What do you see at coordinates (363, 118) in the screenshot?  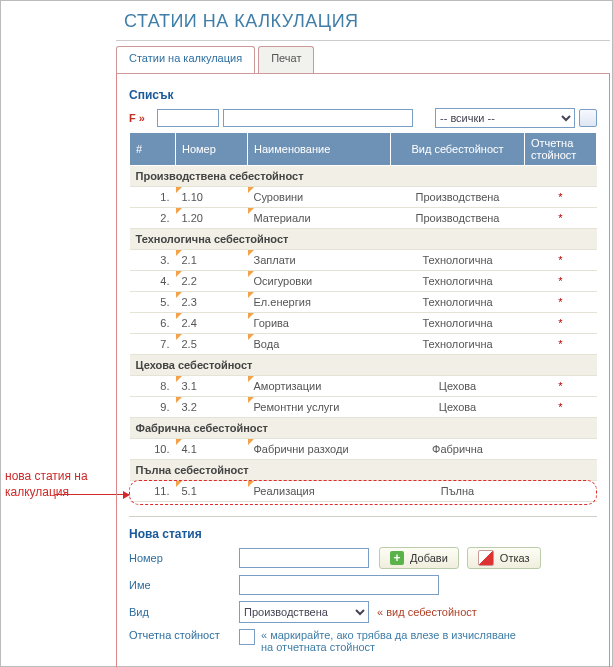 I see `filter-row: F » -- всички --` at bounding box center [363, 118].